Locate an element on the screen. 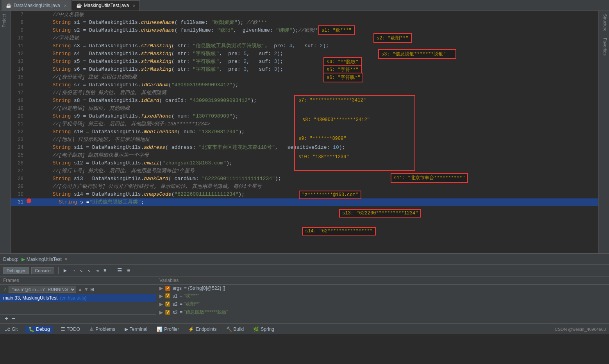 The height and width of the screenshot is (364, 609). tab-label: DataMaskingUtils.java is located at coordinates (37, 5).